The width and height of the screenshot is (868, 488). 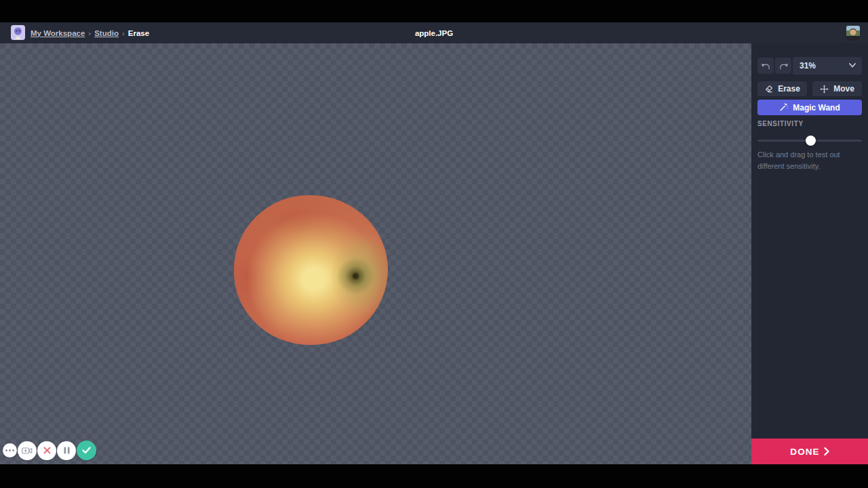 I want to click on done-button: DONE, so click(x=810, y=451).